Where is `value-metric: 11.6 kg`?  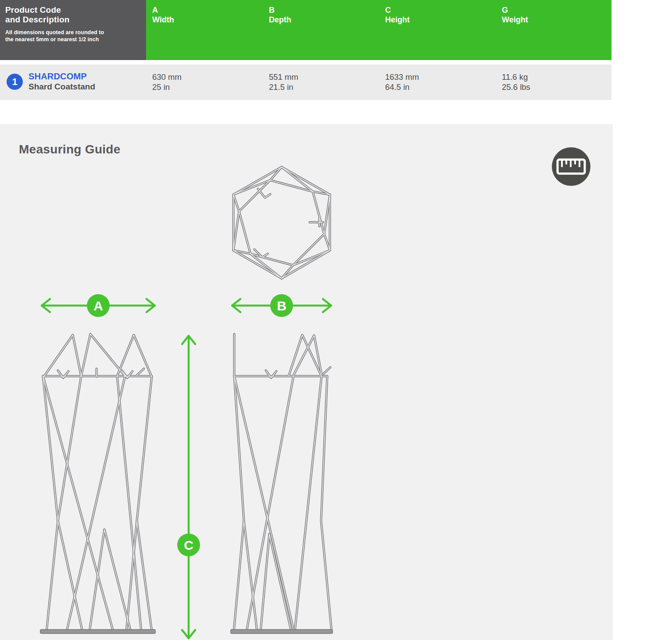 value-metric: 11.6 kg is located at coordinates (516, 77).